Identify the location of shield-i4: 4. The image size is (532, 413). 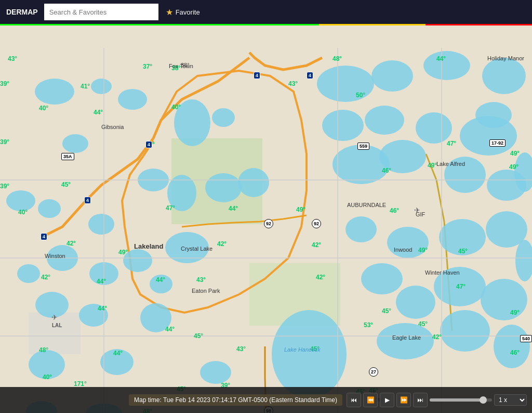
(257, 75).